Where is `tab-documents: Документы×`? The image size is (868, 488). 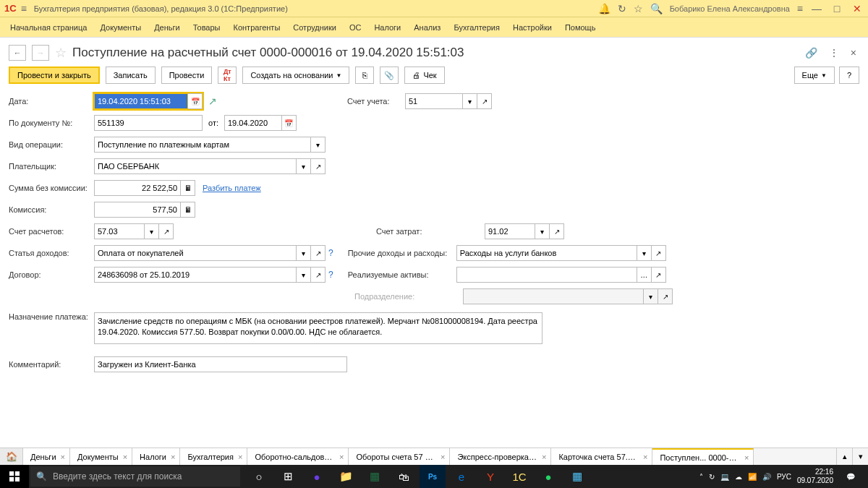 tab-documents: Документы× is located at coordinates (101, 457).